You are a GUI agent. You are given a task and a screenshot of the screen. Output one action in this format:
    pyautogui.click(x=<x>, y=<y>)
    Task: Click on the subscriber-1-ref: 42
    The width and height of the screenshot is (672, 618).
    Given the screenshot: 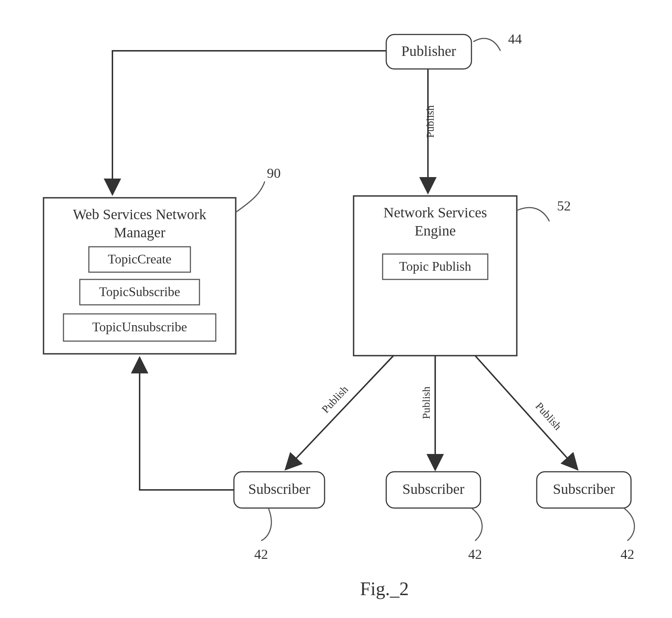 What is the action you would take?
    pyautogui.click(x=261, y=554)
    